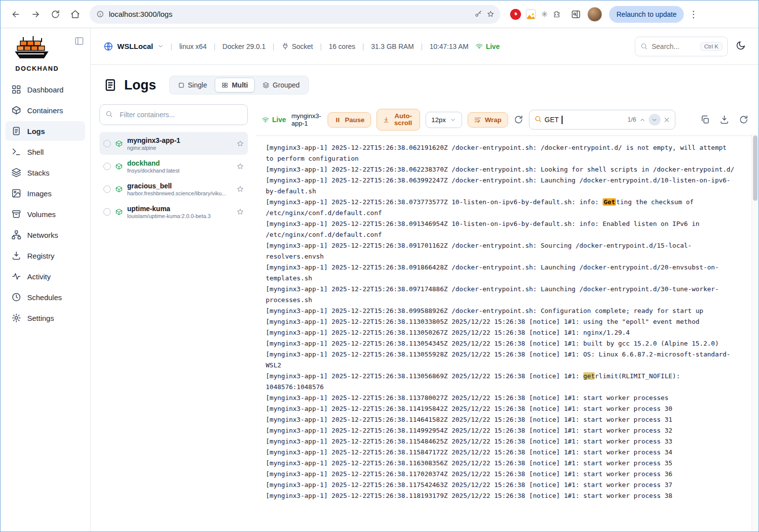 The height and width of the screenshot is (532, 759). Describe the element at coordinates (576, 14) in the screenshot. I see `side-panel-search-button` at that location.